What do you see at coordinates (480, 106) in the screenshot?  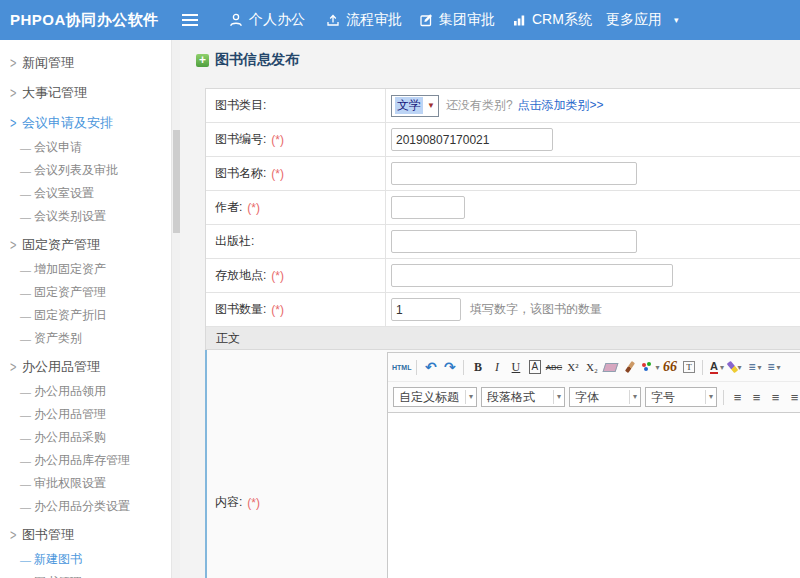 I see `no-category-hint: 还没有类别?` at bounding box center [480, 106].